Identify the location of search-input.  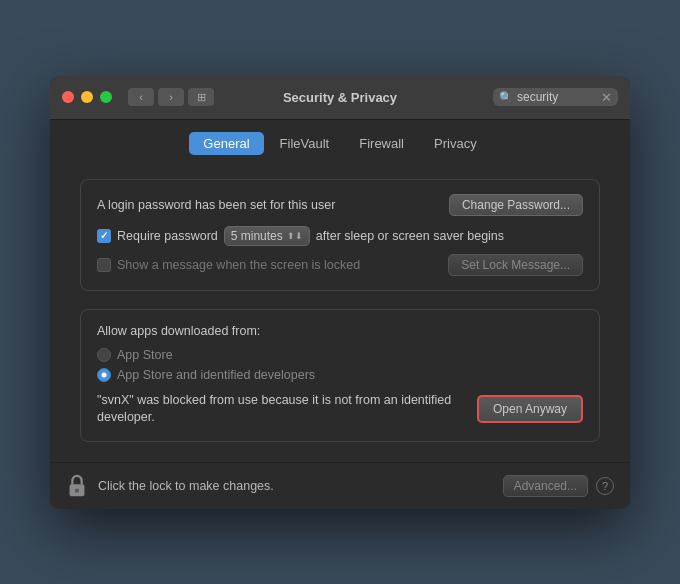
(557, 97).